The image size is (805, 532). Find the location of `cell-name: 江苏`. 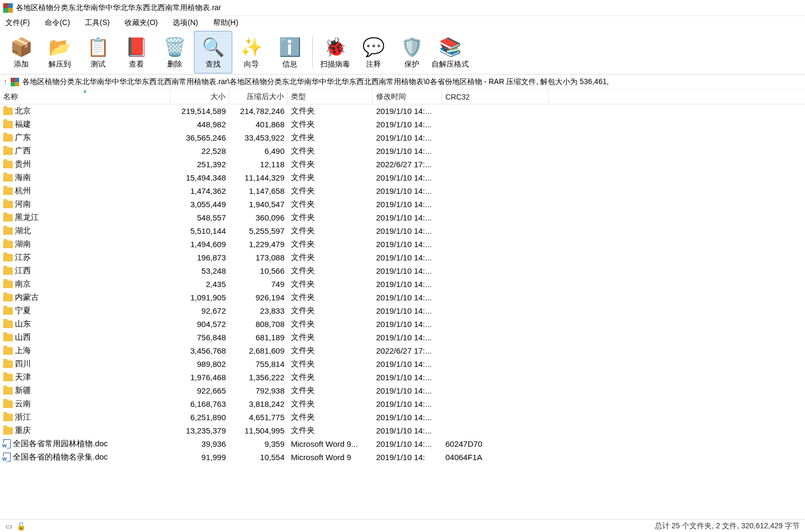

cell-name: 江苏 is located at coordinates (85, 258).